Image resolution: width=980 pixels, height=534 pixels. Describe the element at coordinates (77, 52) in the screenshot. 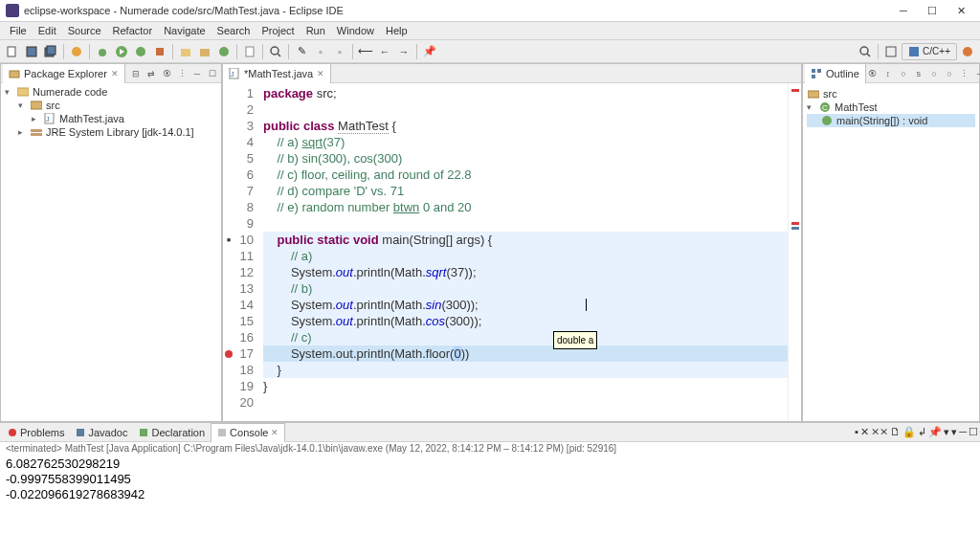

I see `build-icon` at that location.